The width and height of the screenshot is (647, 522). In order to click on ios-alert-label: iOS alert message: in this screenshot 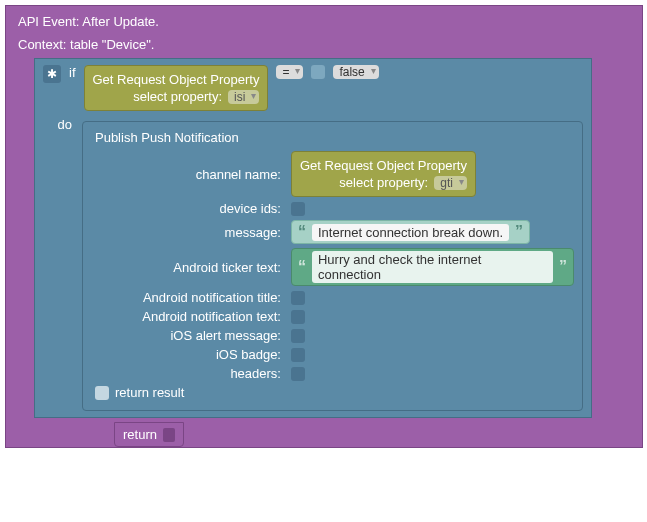, I will do `click(188, 336)`.